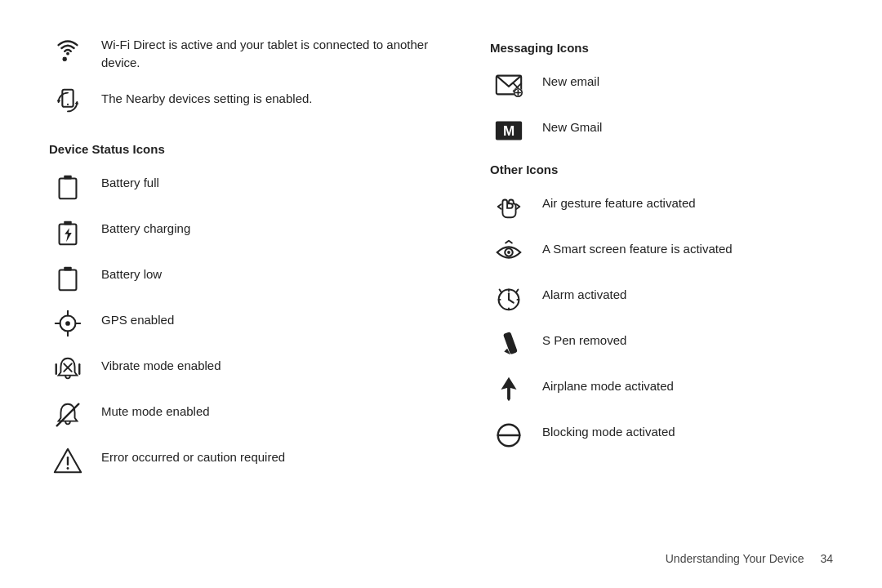  What do you see at coordinates (193, 456) in the screenshot?
I see `error-text: Error occurred or caution required` at bounding box center [193, 456].